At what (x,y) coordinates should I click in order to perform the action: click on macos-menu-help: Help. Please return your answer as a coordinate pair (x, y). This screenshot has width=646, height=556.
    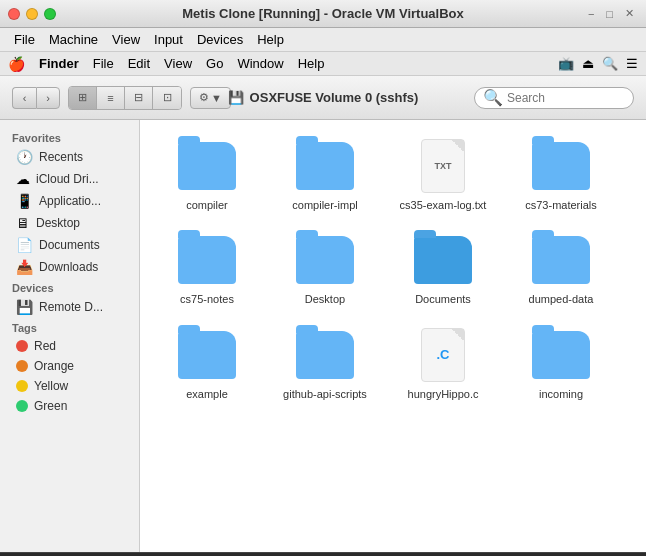
    Looking at the image, I should click on (312, 64).